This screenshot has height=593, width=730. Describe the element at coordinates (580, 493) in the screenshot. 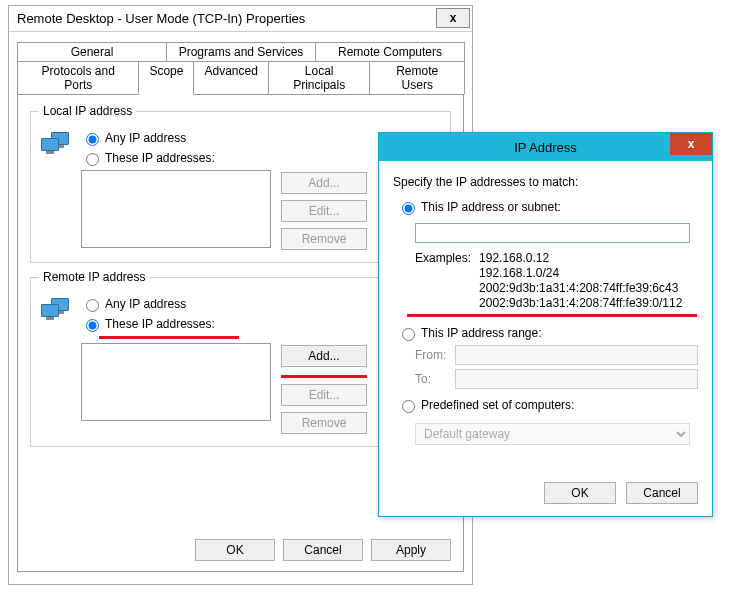

I see `ip-ok-button: OK` at that location.